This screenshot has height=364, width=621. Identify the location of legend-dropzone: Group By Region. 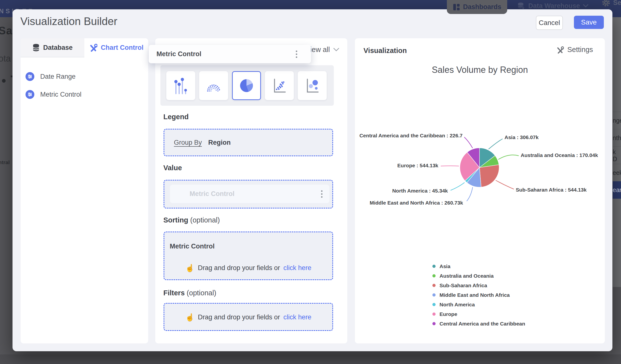
(248, 142).